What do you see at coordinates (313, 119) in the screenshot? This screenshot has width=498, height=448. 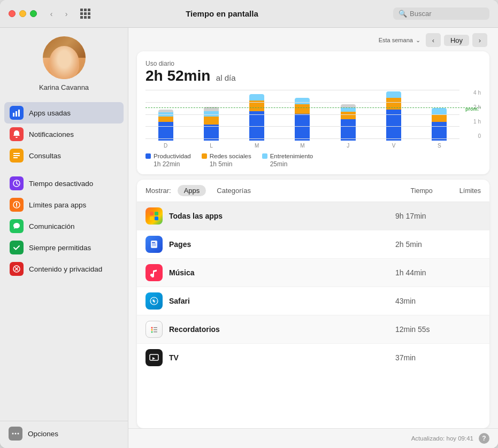 I see `bar-chart-grid: D L` at bounding box center [313, 119].